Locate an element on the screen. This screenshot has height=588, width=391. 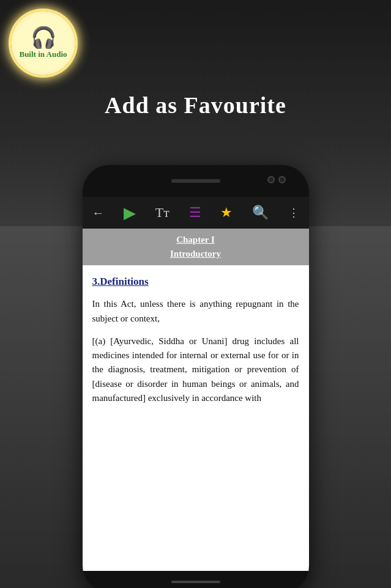
chapter-title: Chapter I is located at coordinates (196, 240).